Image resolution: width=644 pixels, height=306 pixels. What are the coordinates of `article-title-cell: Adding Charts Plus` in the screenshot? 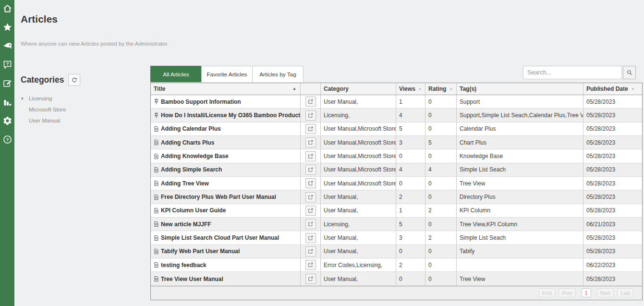 It's located at (226, 142).